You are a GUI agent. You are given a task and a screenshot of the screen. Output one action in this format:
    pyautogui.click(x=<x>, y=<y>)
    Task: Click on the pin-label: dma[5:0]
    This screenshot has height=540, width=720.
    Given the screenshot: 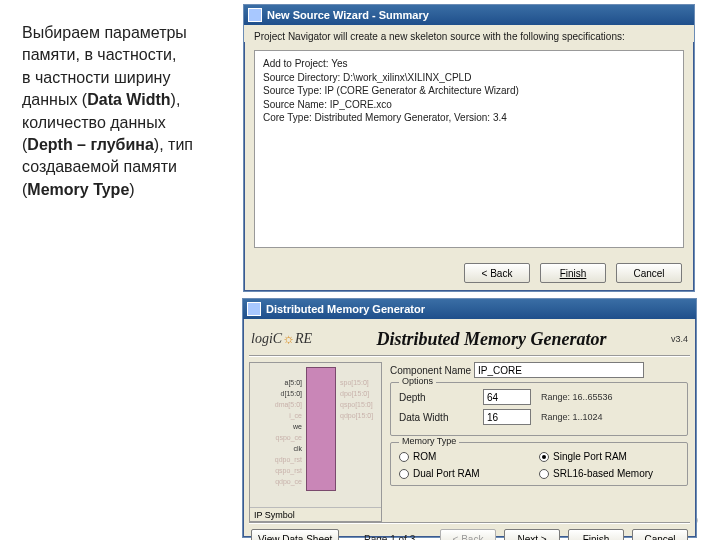 What is the action you would take?
    pyautogui.click(x=277, y=404)
    